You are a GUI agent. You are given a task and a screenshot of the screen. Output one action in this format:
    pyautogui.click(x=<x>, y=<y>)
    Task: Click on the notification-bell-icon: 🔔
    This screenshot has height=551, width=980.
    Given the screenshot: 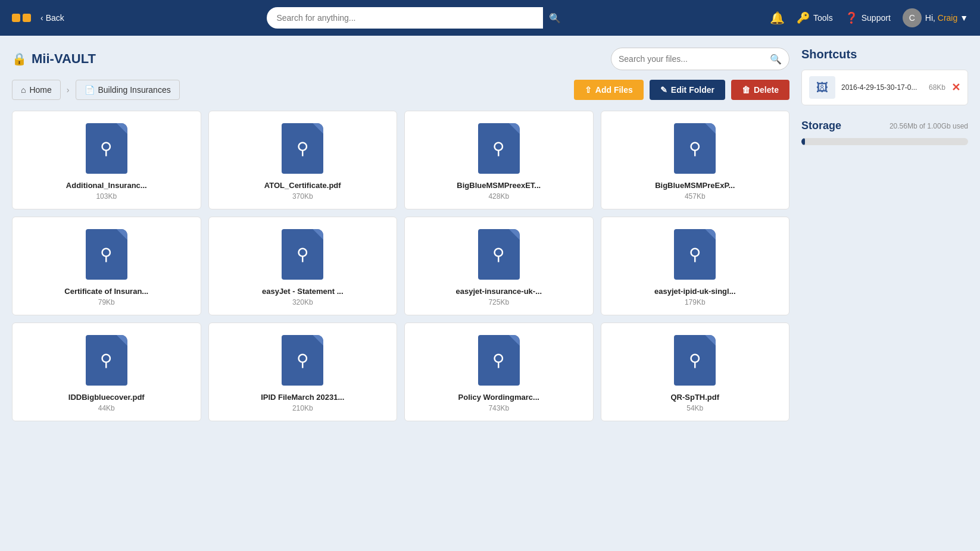 What is the action you would take?
    pyautogui.click(x=778, y=18)
    